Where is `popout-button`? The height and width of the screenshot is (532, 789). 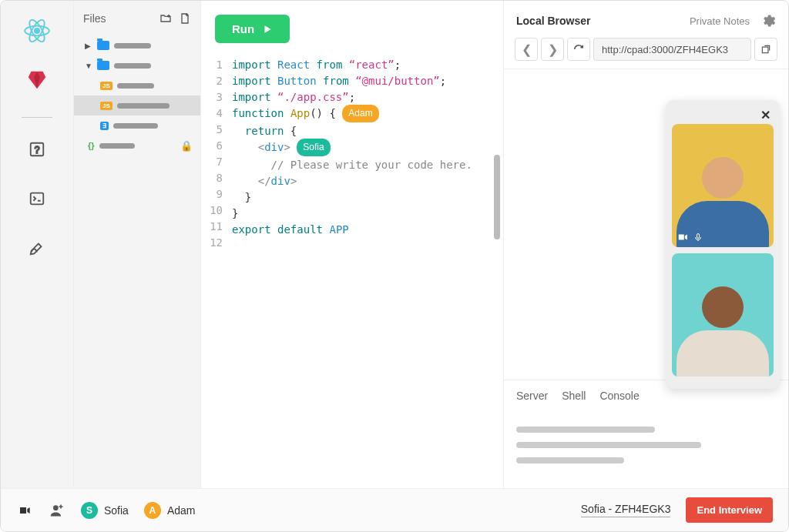
popout-button is located at coordinates (766, 49).